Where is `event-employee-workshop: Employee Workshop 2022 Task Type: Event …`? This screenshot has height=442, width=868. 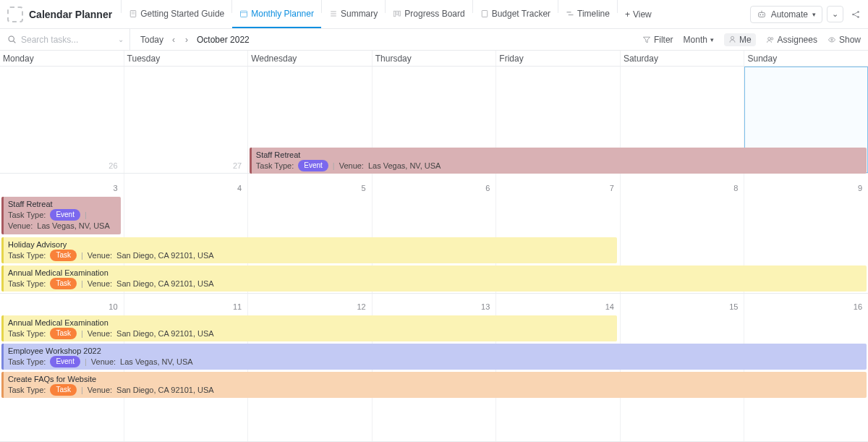 event-employee-workshop: Employee Workshop 2022 Task Type: Event … is located at coordinates (434, 357).